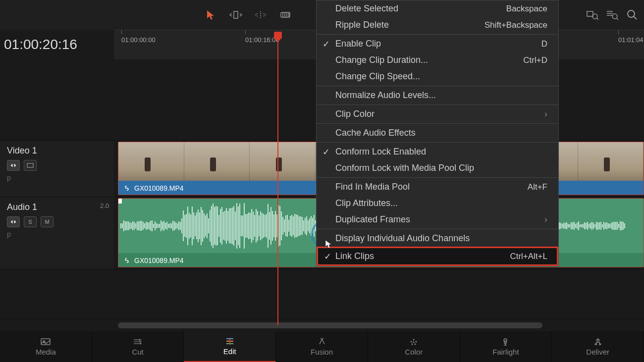 The height and width of the screenshot is (362, 644). I want to click on trim-tool-icon, so click(236, 15).